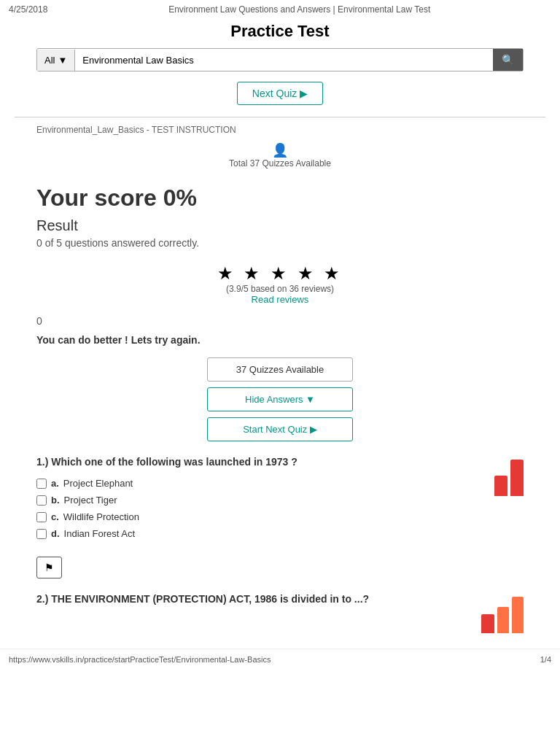 Image resolution: width=560 pixels, height=747 pixels. What do you see at coordinates (55, 483) in the screenshot?
I see `opt-a-label: a.` at bounding box center [55, 483].